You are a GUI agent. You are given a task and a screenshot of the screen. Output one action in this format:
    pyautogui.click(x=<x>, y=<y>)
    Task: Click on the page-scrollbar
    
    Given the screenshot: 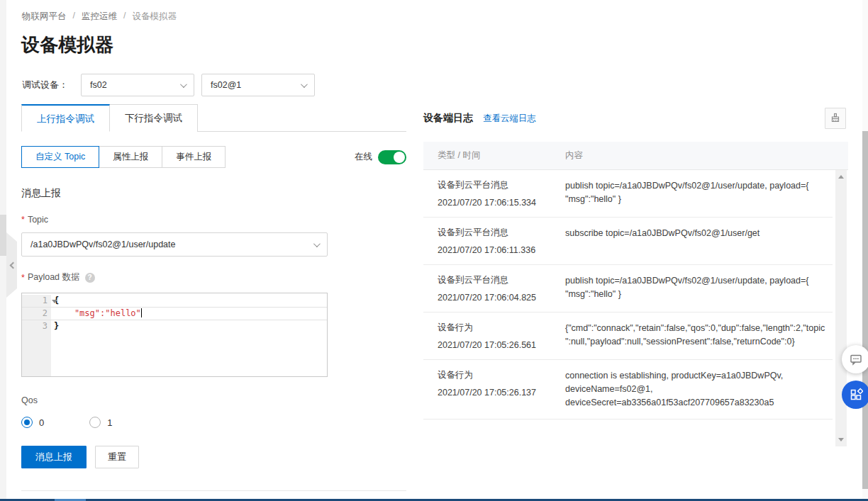 What is the action you would take?
    pyautogui.click(x=865, y=251)
    